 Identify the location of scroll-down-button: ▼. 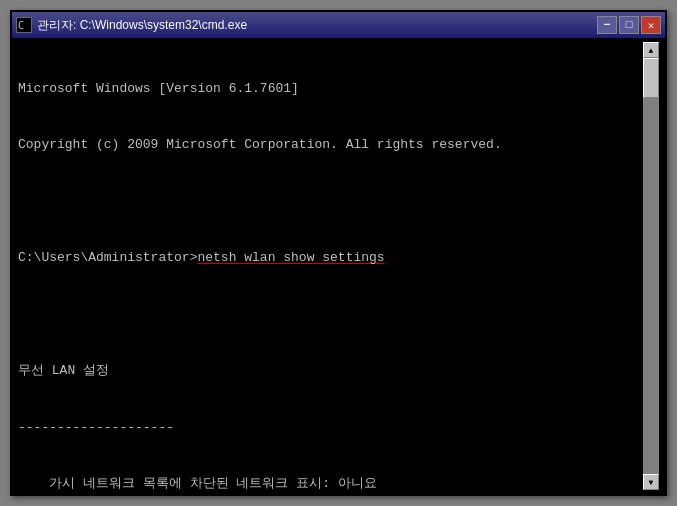
(651, 482).